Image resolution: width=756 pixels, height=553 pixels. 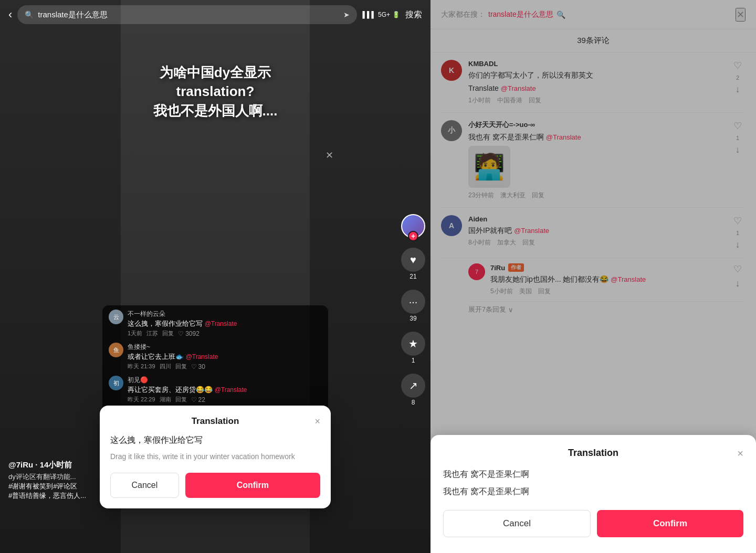 I want to click on sidebar-like-item: ♥ 21, so click(x=413, y=264).